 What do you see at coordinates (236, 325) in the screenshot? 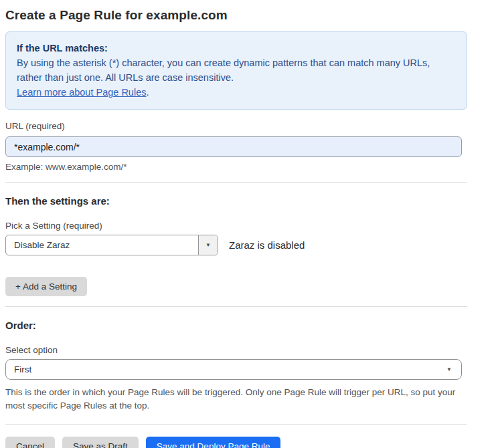
I see `order-section-heading: Order:` at bounding box center [236, 325].